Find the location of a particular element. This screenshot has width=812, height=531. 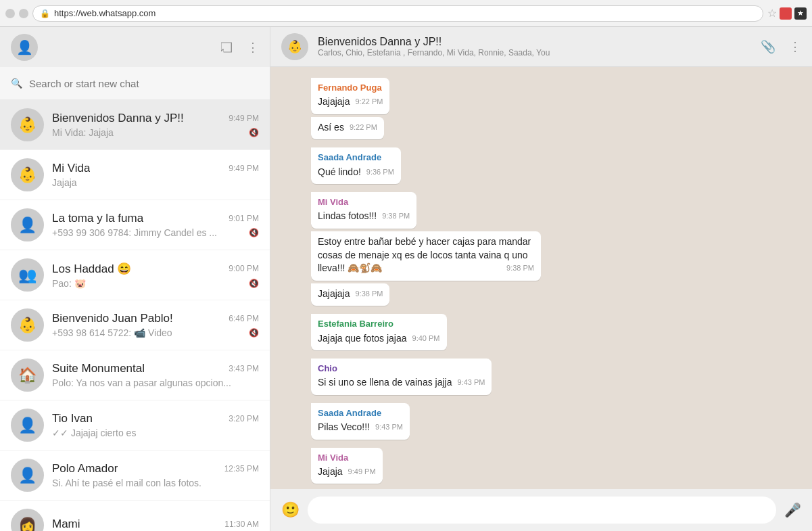

message-bubble: Saada AndradePilas Veco!!!9:43 PM is located at coordinates (360, 421).